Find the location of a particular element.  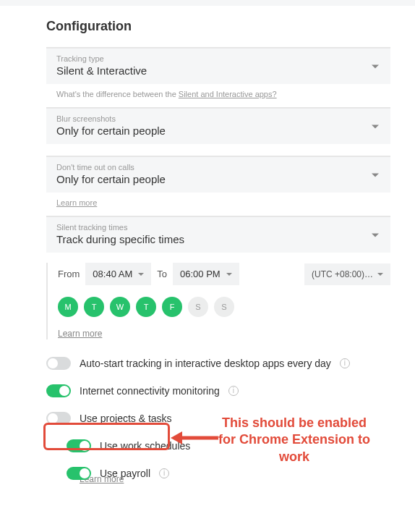

field-value: Silent & Interactive is located at coordinates (218, 71).